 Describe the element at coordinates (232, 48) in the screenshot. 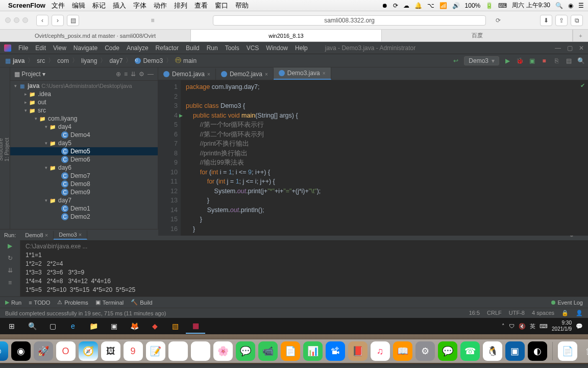

I see `menu-tools: Tools` at that location.